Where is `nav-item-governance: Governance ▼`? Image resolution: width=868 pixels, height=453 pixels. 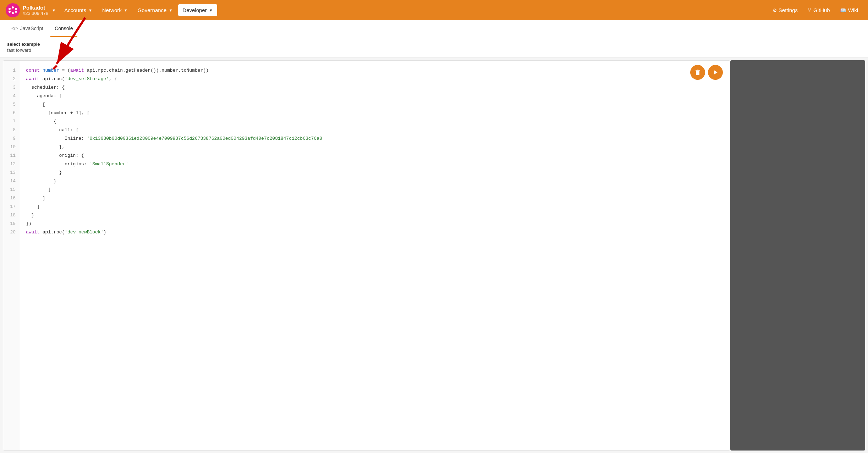
nav-item-governance: Governance ▼ is located at coordinates (155, 10).